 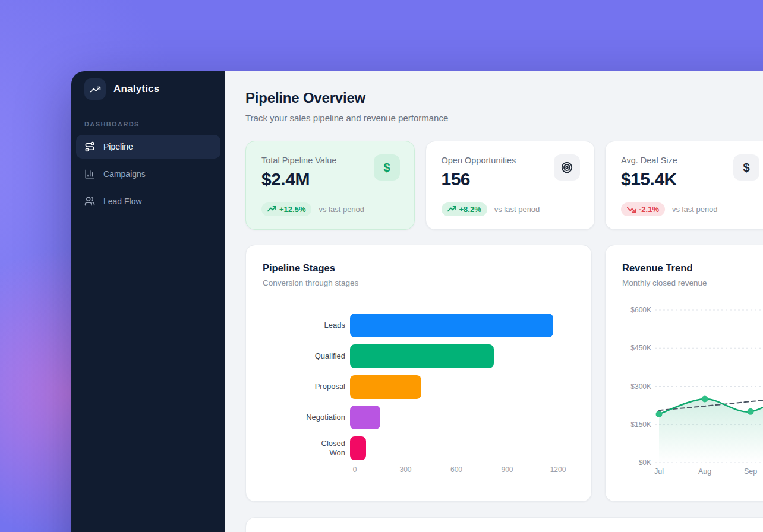 What do you see at coordinates (299, 268) in the screenshot?
I see `chart-title: Pipeline Stages` at bounding box center [299, 268].